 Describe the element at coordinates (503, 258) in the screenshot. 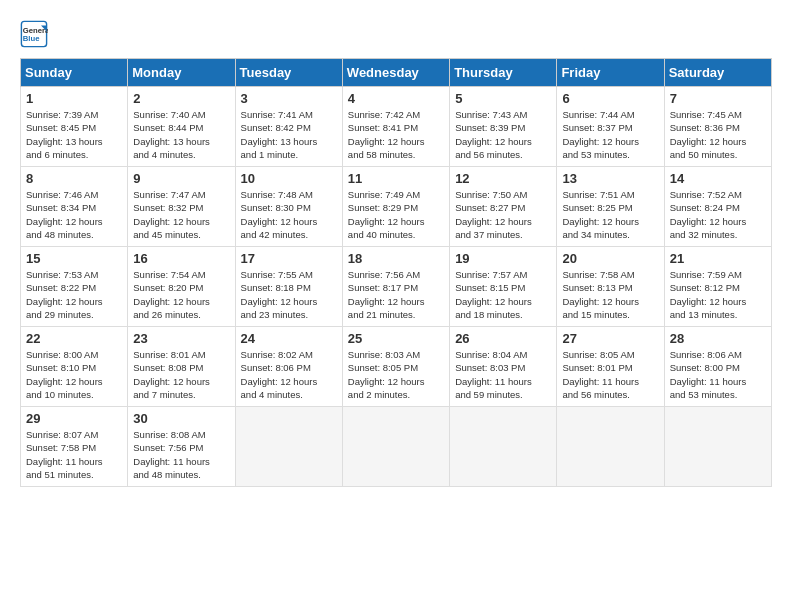

I see `day-number: 19` at that location.